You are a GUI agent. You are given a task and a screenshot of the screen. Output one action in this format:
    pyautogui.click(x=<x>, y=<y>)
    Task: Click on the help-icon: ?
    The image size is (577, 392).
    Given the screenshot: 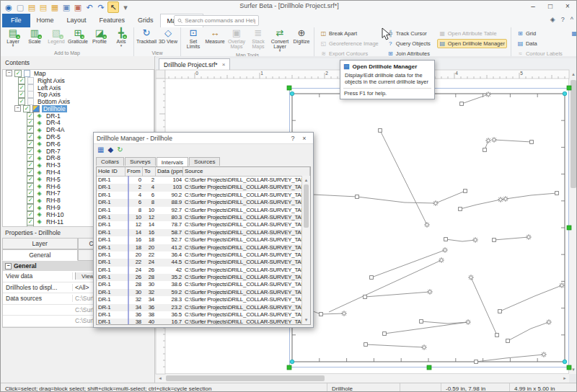 What is the action you would take?
    pyautogui.click(x=563, y=19)
    